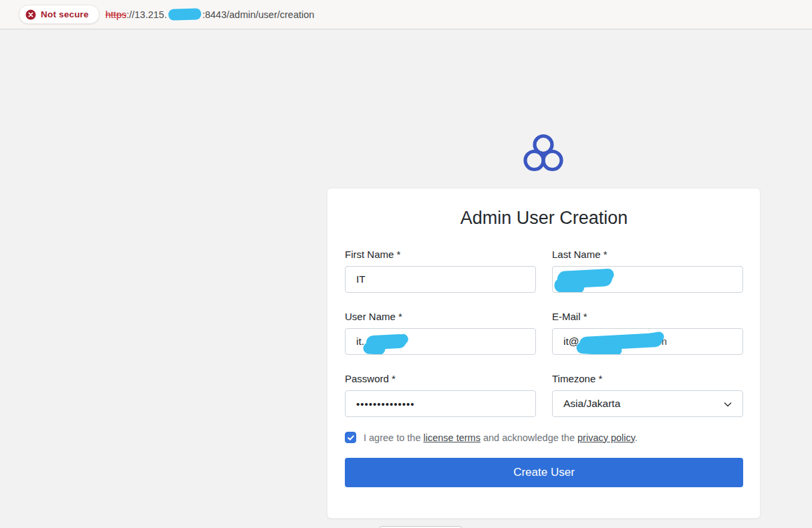 Image resolution: width=812 pixels, height=528 pixels. I want to click on url-port-path: :8443/admin/user/creation, so click(259, 15).